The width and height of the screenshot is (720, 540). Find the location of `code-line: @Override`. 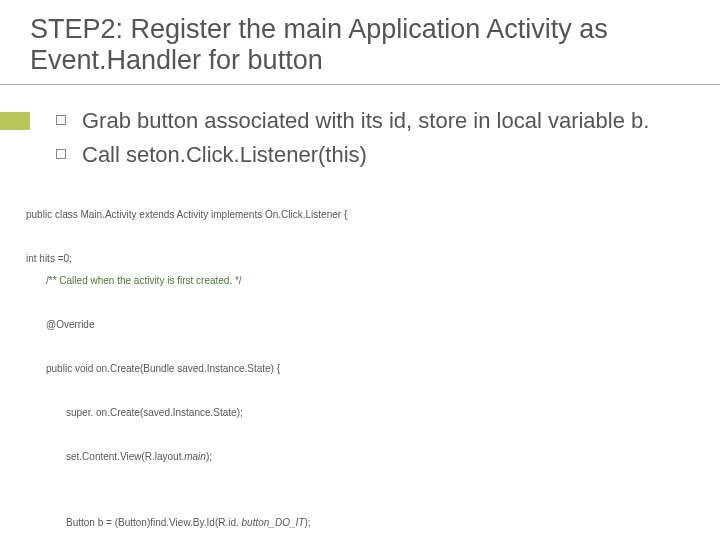

code-line: @Override is located at coordinates (358, 325).